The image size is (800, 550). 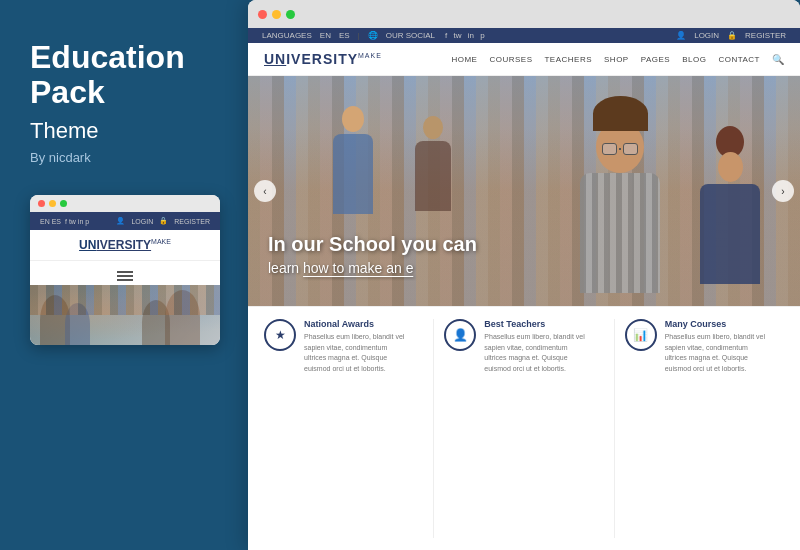 What do you see at coordinates (732, 36) in the screenshot?
I see `lock-icon: 🔒` at bounding box center [732, 36].